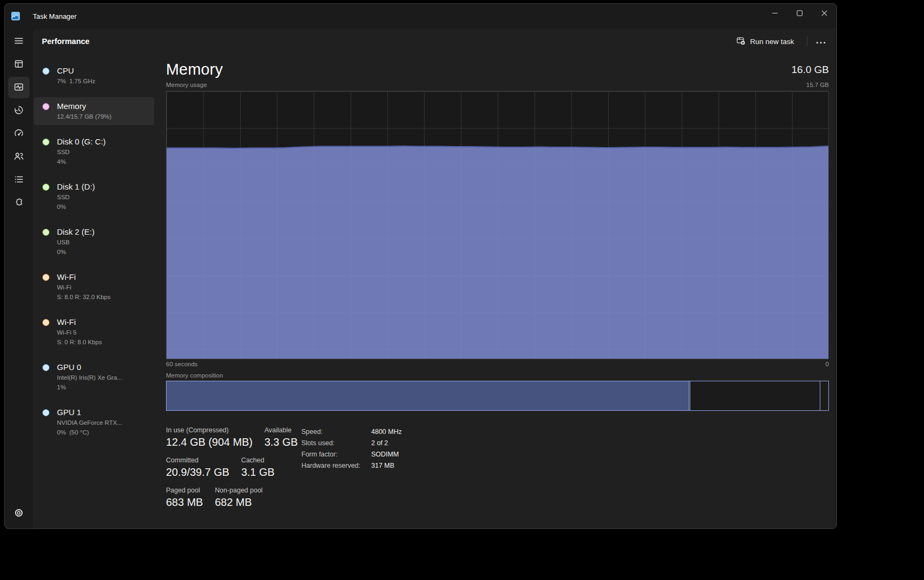 This screenshot has height=580, width=924. I want to click on device-item-wifi: Wi-Fi Wi-Fi S: 8.0 R: 32.0 Kbps, so click(94, 287).